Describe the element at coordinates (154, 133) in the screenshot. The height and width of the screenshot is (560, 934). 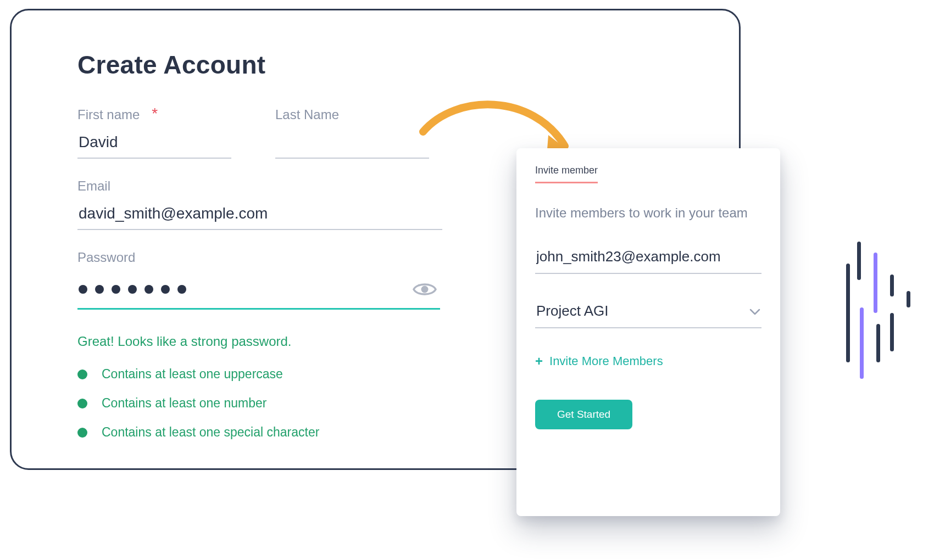
I see `first-name-field: First name *` at that location.